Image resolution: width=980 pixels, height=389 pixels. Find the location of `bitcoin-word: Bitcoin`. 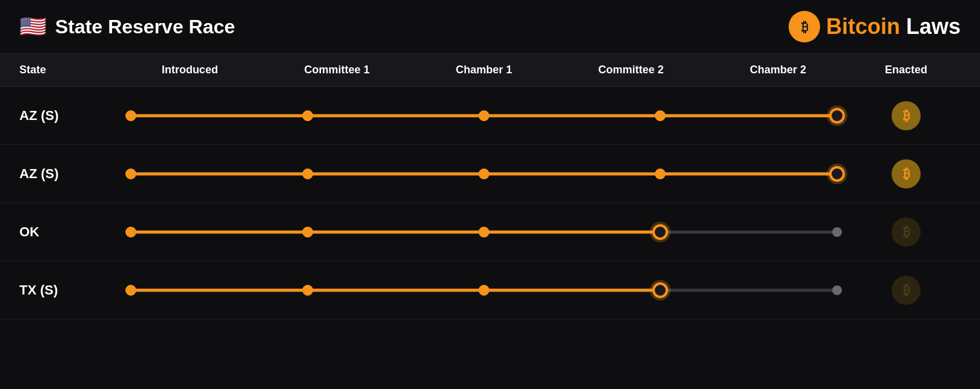

bitcoin-word: Bitcoin is located at coordinates (863, 27).